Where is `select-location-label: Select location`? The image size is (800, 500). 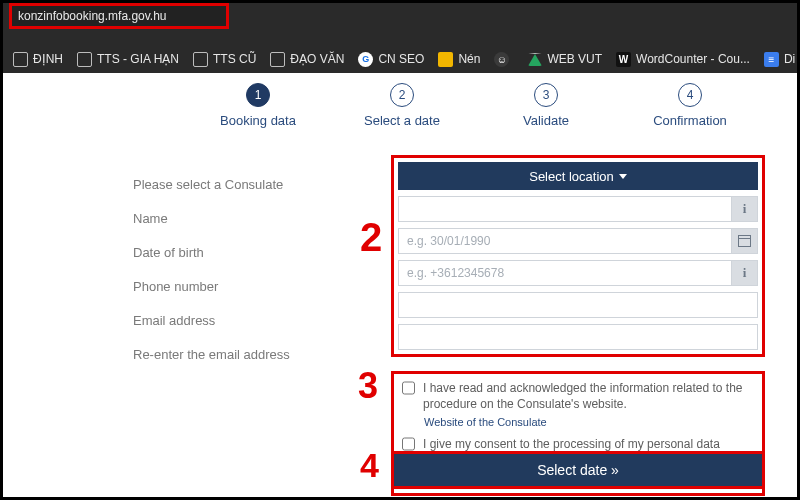
select-location-label: Select location is located at coordinates (572, 176).